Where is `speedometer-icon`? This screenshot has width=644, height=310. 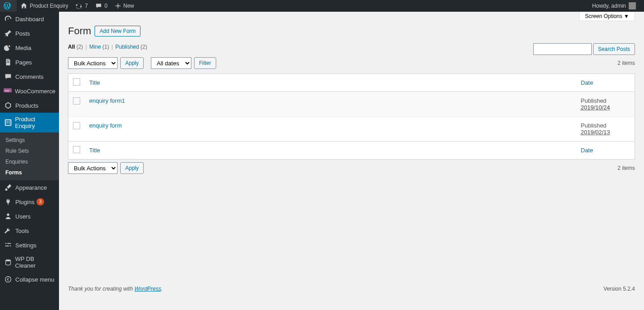
speedometer-icon is located at coordinates (8, 19).